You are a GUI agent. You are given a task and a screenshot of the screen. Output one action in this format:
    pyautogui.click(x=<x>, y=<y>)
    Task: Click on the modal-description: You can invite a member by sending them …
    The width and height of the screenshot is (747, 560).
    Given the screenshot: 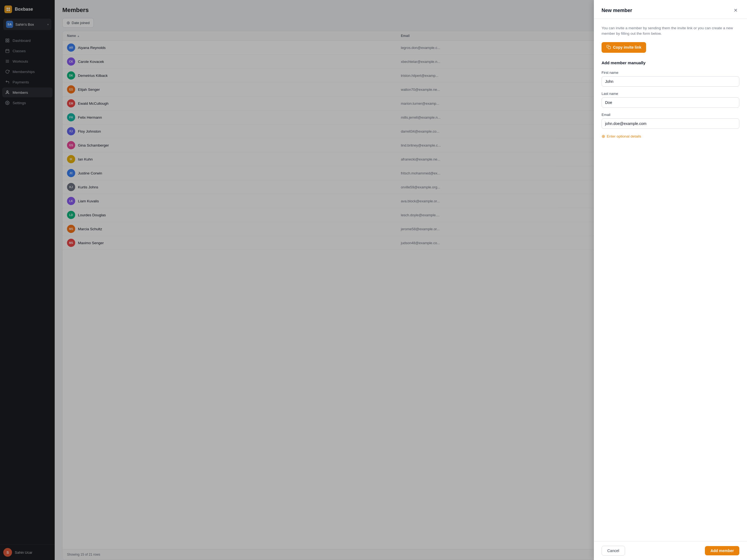 What is the action you would take?
    pyautogui.click(x=670, y=31)
    